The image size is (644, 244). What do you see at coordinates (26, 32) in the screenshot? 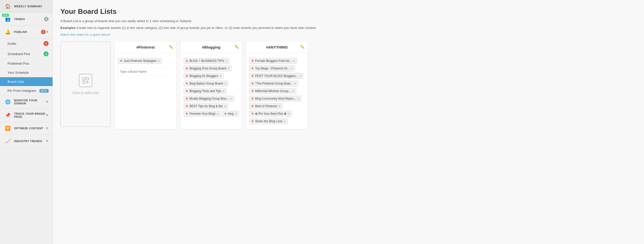
I see `sidebar-item-publish: 🔔 PUBLISH 3 ▼` at bounding box center [26, 32].